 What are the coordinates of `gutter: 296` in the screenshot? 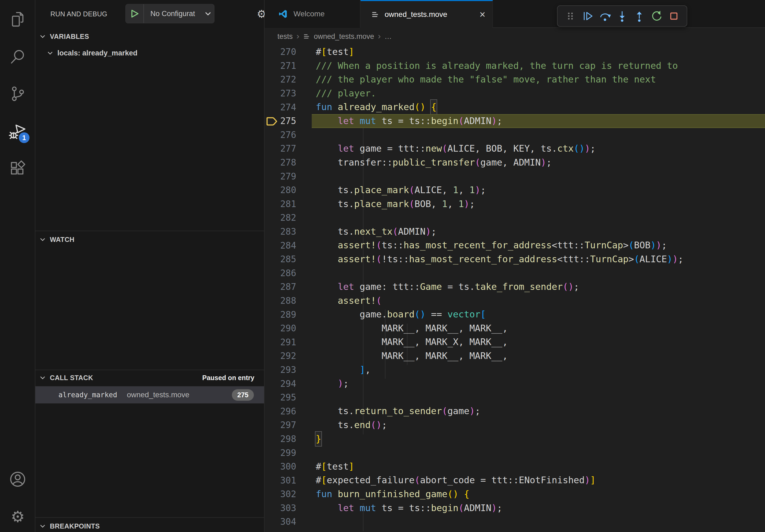 It's located at (288, 411).